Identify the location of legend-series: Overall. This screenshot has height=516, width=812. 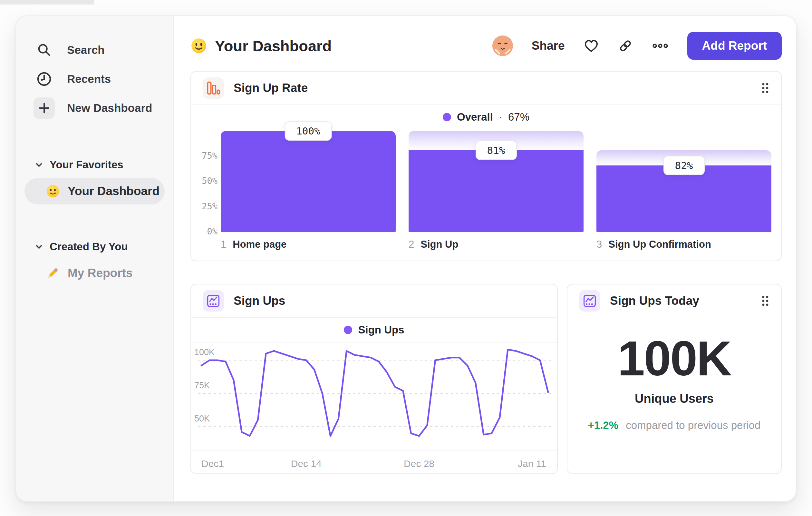
(475, 117).